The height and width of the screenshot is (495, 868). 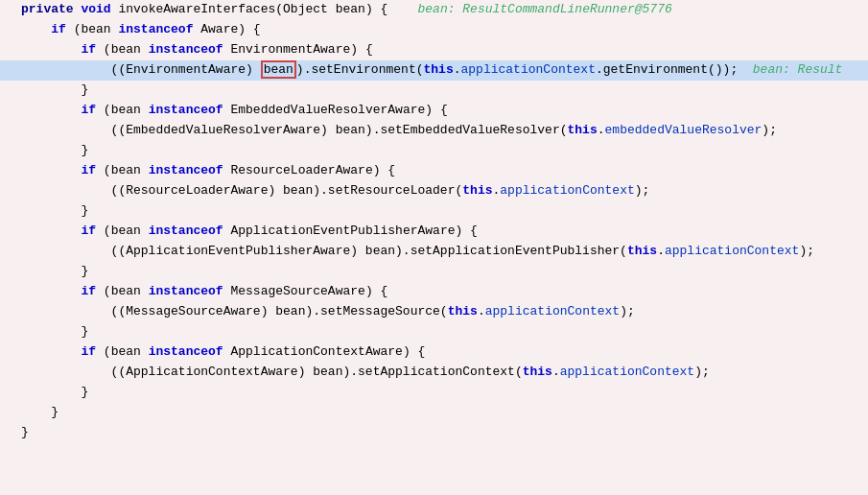 What do you see at coordinates (343, 10) in the screenshot?
I see `line-1-text: private void invokeAwareInterfaces(Objec…` at bounding box center [343, 10].